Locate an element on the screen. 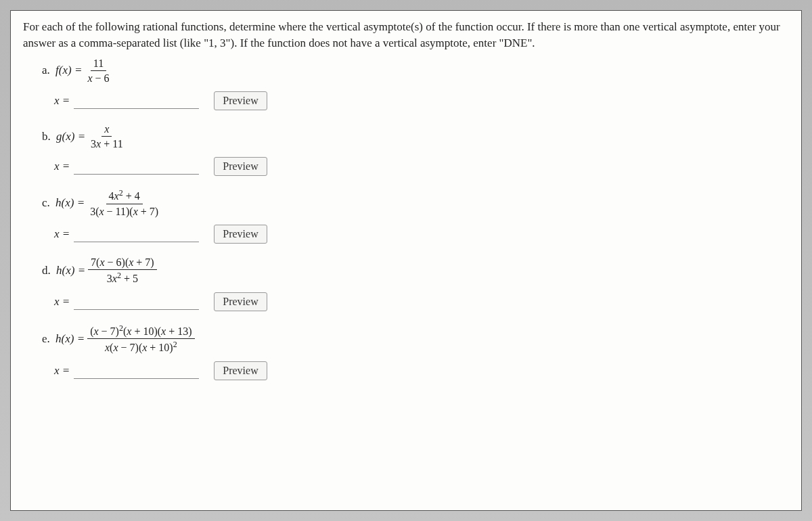 The width and height of the screenshot is (812, 521). part-c-equation: h(x) = 4x2 + 4 3(x − 11)(x + 7) is located at coordinates (110, 203).